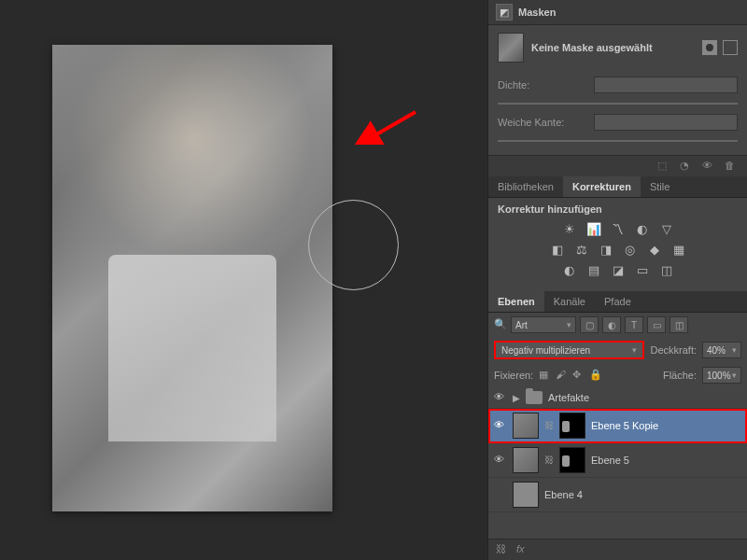 The width and height of the screenshot is (747, 560). What do you see at coordinates (618, 245) in the screenshot?
I see `adjustments-panel: Korrektur hinzufügen ☀ 📊 〽 ◐ ▽ ◧ ⚖ ◨ ◎ ◆…` at bounding box center [618, 245].